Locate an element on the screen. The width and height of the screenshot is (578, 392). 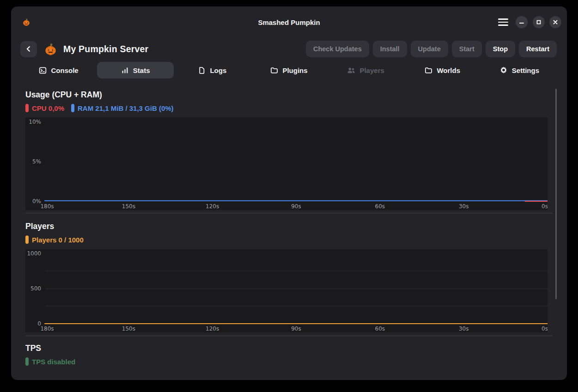
legend-item-cpu: CPU 0,0% is located at coordinates (45, 108).